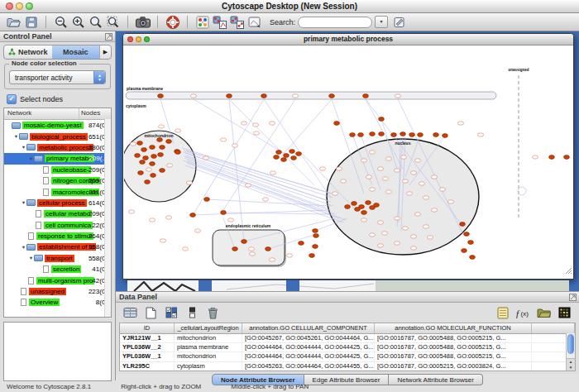 This screenshot has height=392, width=579. I want to click on tree-item: response to stimul264(0), so click(58, 237).